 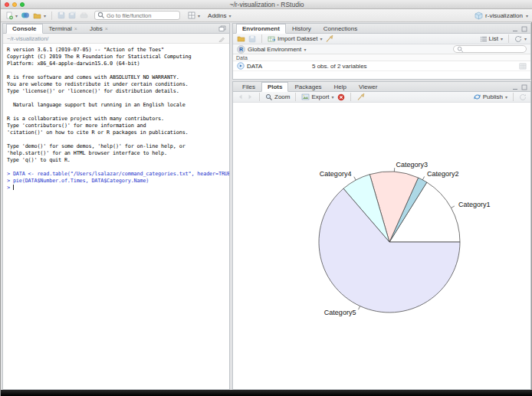 What do you see at coordinates (317, 97) in the screenshot?
I see `export-plot-button: Export ▾` at bounding box center [317, 97].